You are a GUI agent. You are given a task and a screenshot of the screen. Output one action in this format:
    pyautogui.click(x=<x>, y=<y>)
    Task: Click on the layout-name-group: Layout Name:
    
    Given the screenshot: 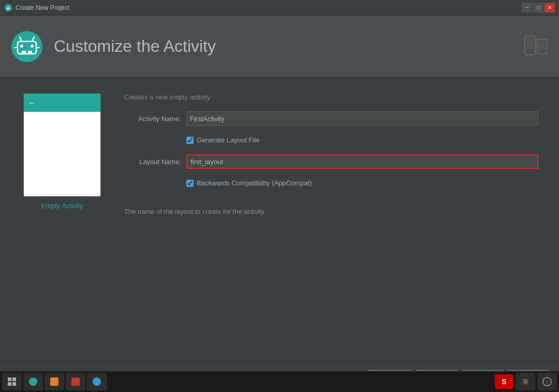 What is the action you would take?
    pyautogui.click(x=331, y=162)
    